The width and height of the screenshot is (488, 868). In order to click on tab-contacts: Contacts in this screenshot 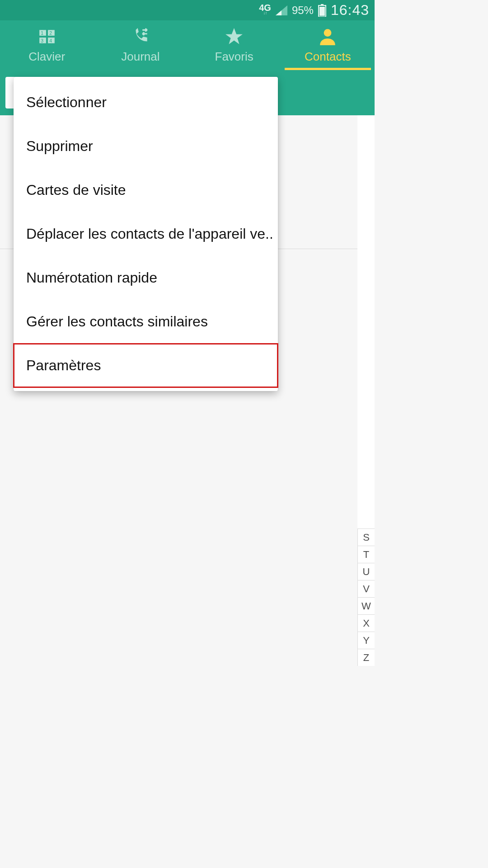, I will do `click(328, 45)`.